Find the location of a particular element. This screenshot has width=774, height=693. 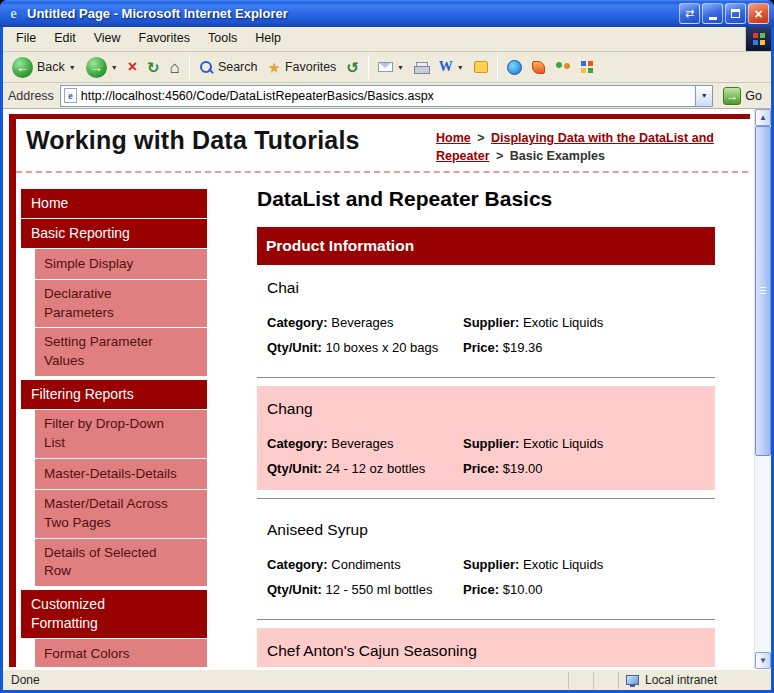

menu-help: Help is located at coordinates (268, 39).